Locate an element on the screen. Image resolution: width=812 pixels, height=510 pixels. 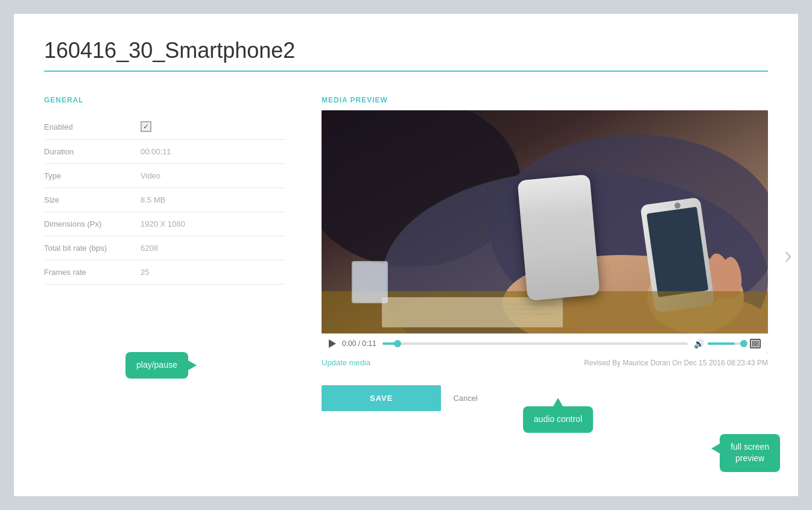
page-title: 160416_30_Smartphone2 is located at coordinates (406, 55).